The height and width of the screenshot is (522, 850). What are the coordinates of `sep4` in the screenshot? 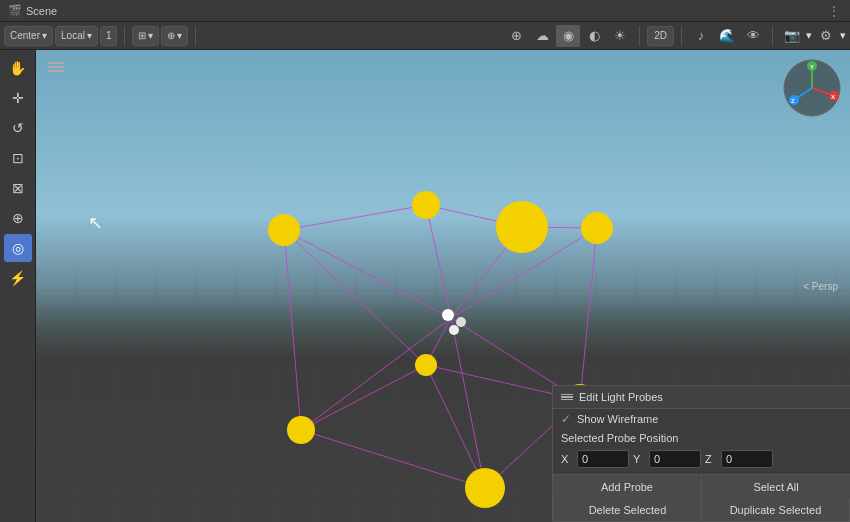 It's located at (682, 36).